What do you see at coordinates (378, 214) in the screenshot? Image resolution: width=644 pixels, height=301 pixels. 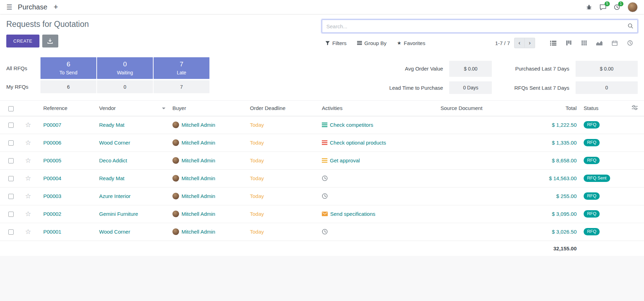 I see `activity-cell: Send specifications` at bounding box center [378, 214].